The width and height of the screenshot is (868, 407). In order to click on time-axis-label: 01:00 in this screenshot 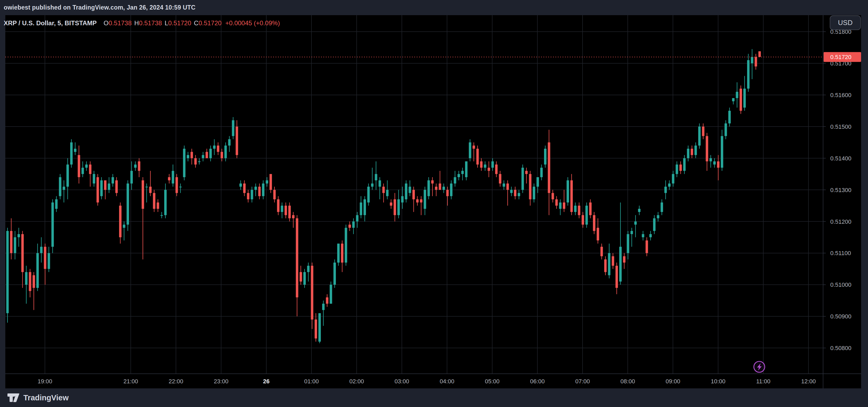, I will do `click(311, 381)`.